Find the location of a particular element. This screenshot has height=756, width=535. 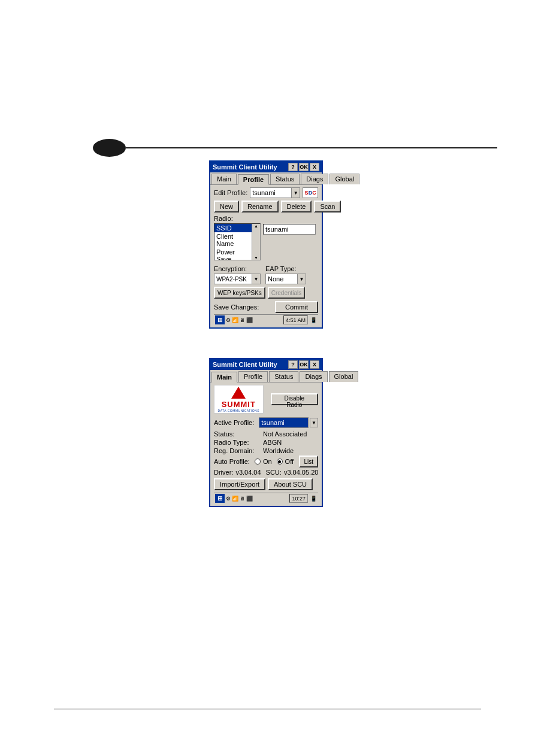

about-scu-button: About SCU is located at coordinates (290, 484).